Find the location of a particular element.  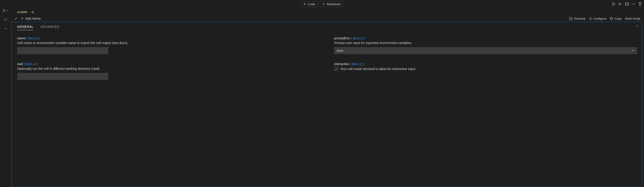

notebook-toolbar: Code Markdown is located at coordinates (322, 4).